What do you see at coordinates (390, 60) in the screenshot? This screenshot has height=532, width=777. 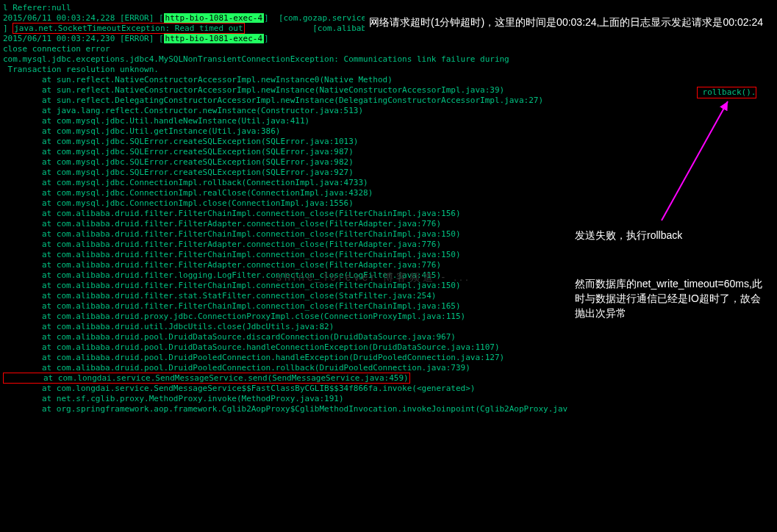 I see `log-line: com.mysql.jdbc.exceptions.jdbc4.MySQLNon…` at bounding box center [390, 60].